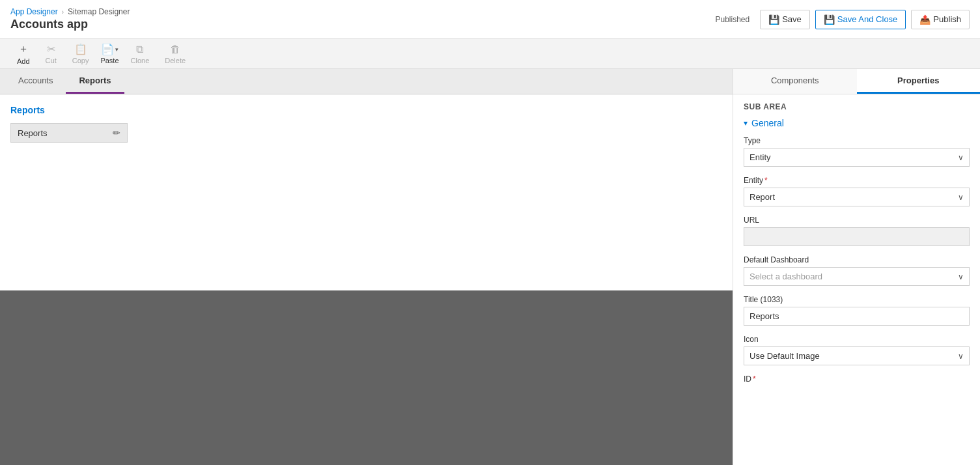 This screenshot has width=980, height=465. What do you see at coordinates (861, 20) in the screenshot?
I see `save-and-close-button: 💾 Save And Close` at bounding box center [861, 20].